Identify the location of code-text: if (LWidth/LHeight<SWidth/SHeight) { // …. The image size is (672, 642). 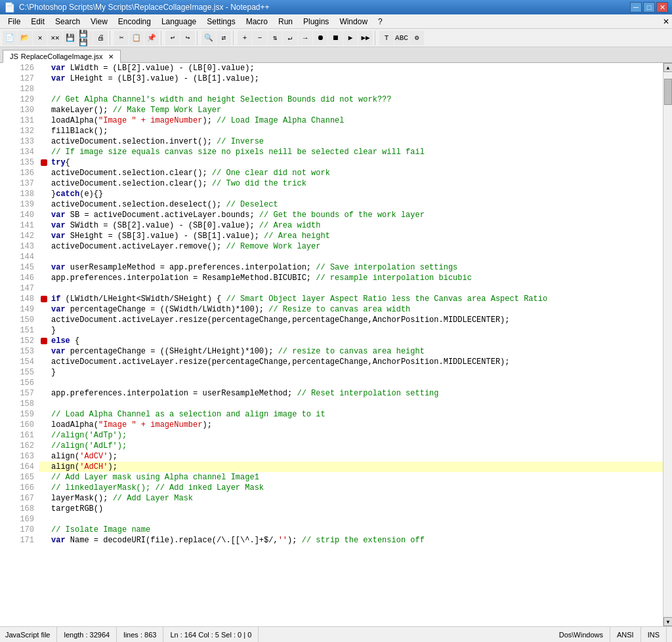
(360, 299).